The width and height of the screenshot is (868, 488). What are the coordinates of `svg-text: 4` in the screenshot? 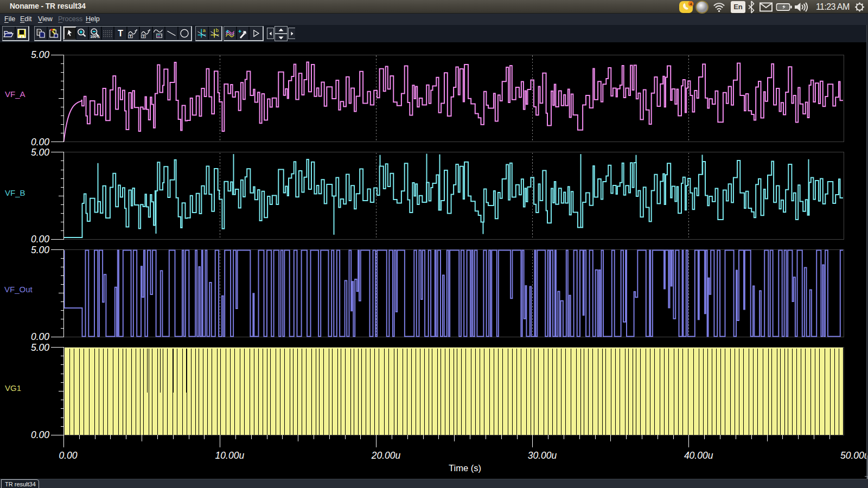 It's located at (691, 4).